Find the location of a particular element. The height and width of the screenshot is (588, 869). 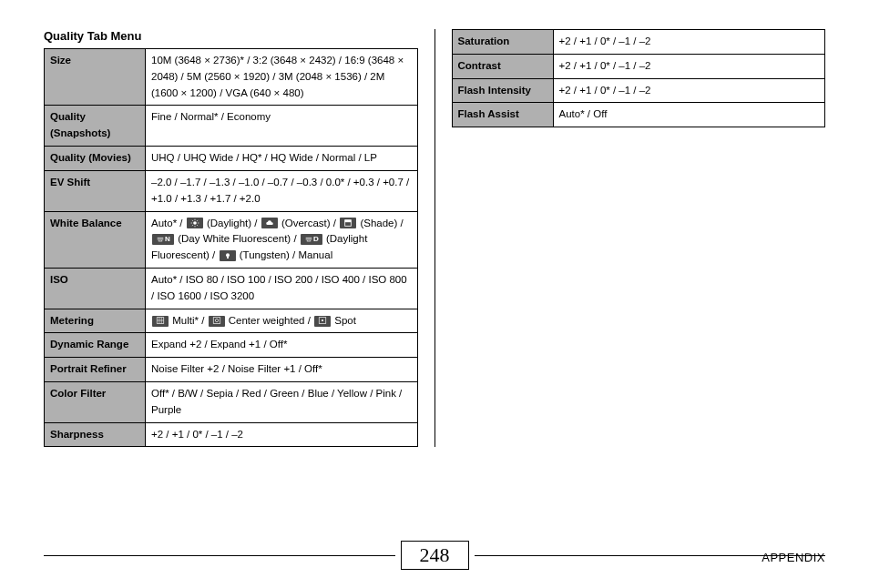

table-row: ISO Auto* / ISO 80 / ISO 100 / ISO 200 /… is located at coordinates (231, 288).